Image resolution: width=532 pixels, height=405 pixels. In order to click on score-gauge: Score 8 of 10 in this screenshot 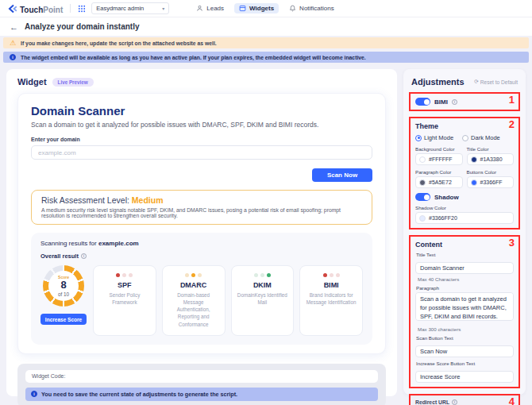, I will do `click(64, 286)`.